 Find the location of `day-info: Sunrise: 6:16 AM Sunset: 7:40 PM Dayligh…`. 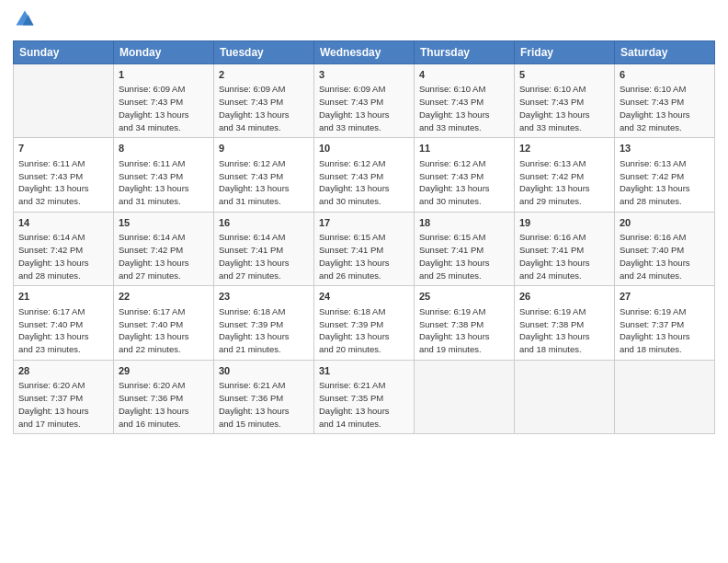

day-info: Sunrise: 6:16 AM Sunset: 7:40 PM Dayligh… is located at coordinates (665, 256).